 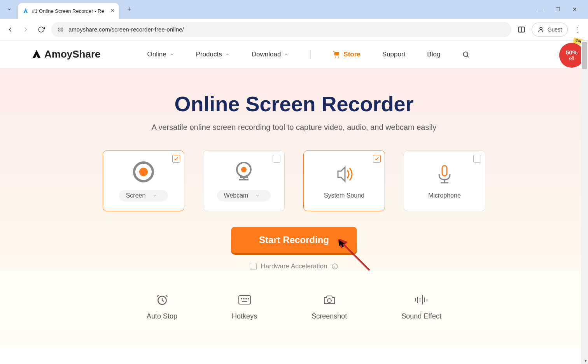 I want to click on card-webcam-label: Webcam, so click(x=236, y=196).